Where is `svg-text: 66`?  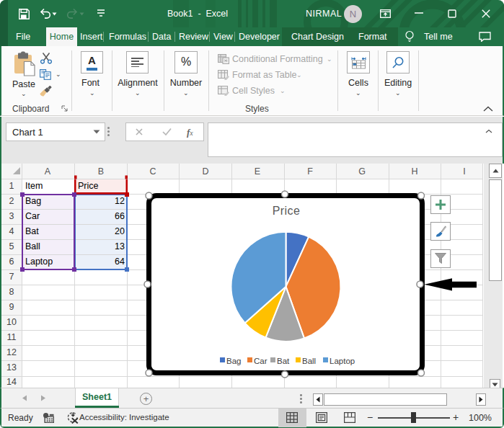 svg-text: 66 is located at coordinates (120, 216).